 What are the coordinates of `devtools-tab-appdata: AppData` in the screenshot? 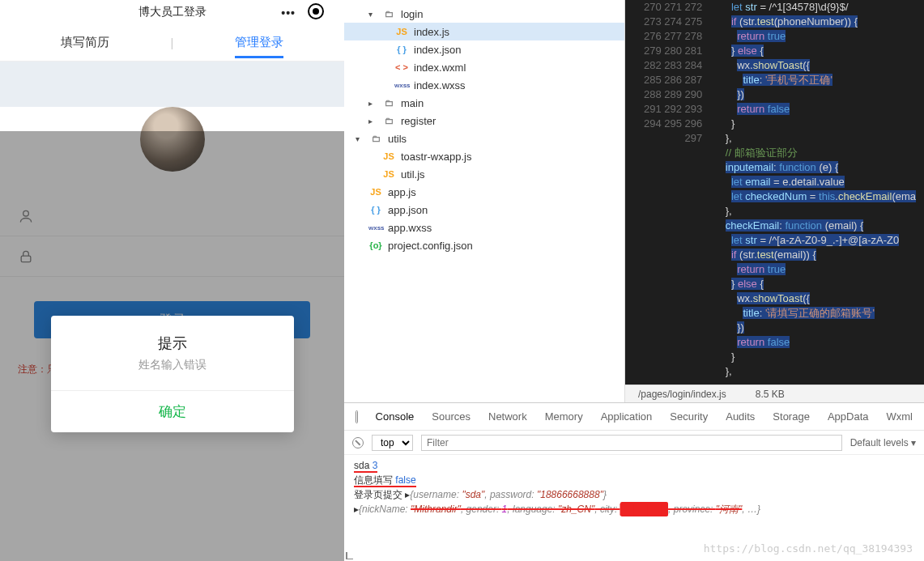 It's located at (849, 416).